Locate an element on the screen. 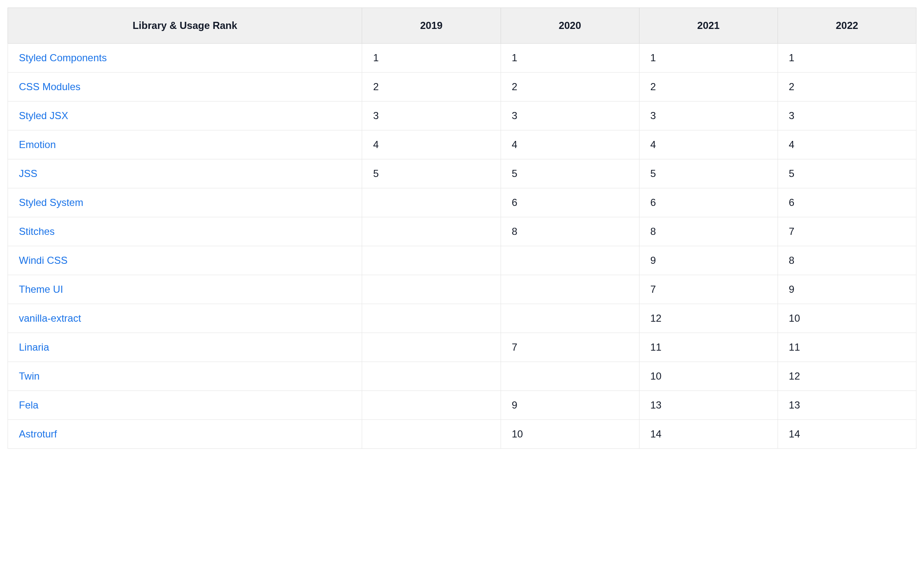  cell-2022: 11 is located at coordinates (847, 347).